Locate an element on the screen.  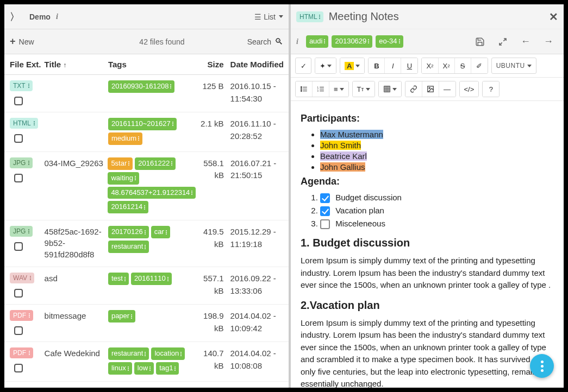
link-button is located at coordinates (414, 89).